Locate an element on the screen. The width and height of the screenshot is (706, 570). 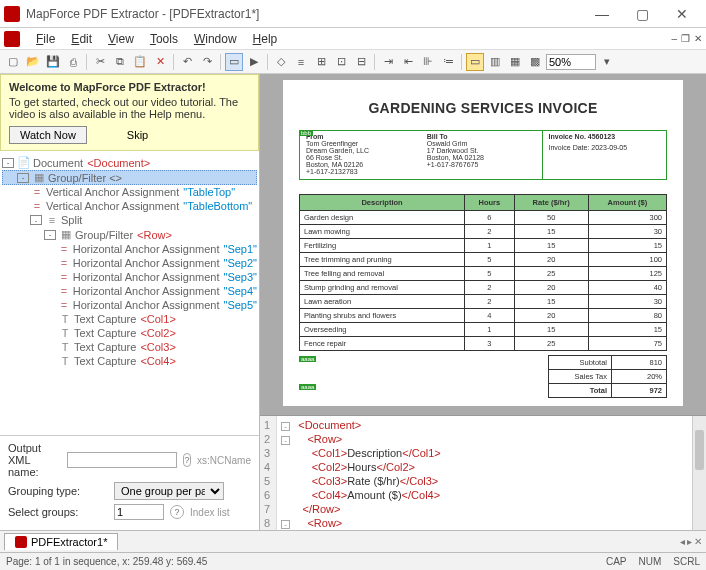
select-tool: ▭ is located at coordinates (234, 62).